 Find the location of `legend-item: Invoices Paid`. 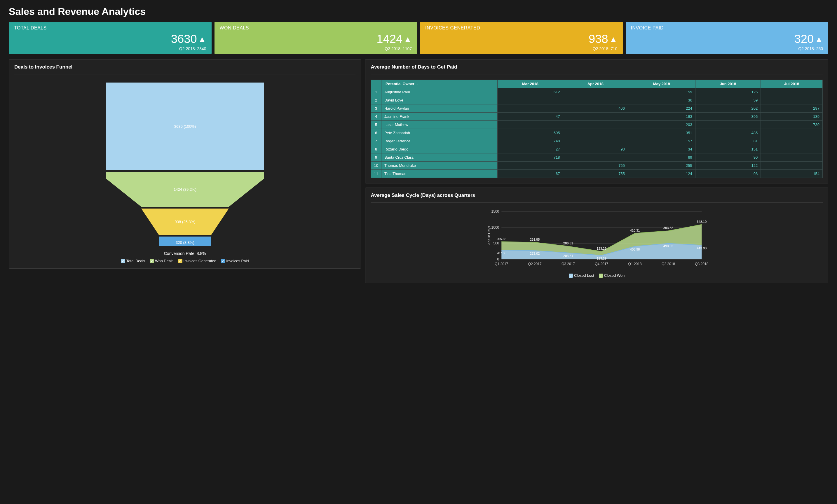

legend-item: Invoices Paid is located at coordinates (235, 261).